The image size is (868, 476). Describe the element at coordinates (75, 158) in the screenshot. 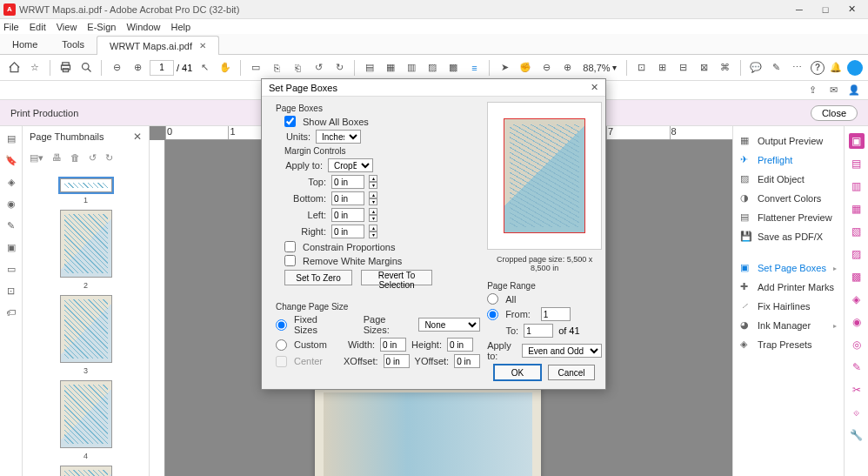

I see `thumb-delete-icon: 🗑` at that location.